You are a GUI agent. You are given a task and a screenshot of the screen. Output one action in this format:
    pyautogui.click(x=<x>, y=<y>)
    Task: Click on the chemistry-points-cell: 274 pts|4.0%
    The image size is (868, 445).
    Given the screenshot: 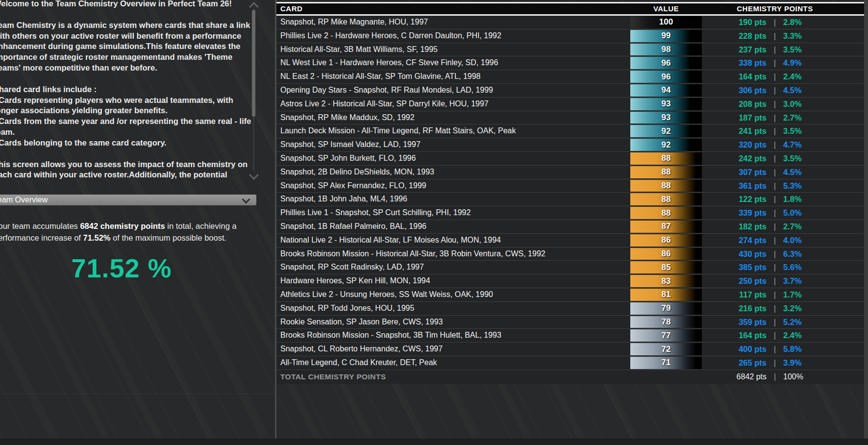 What is the action you would take?
    pyautogui.click(x=775, y=240)
    